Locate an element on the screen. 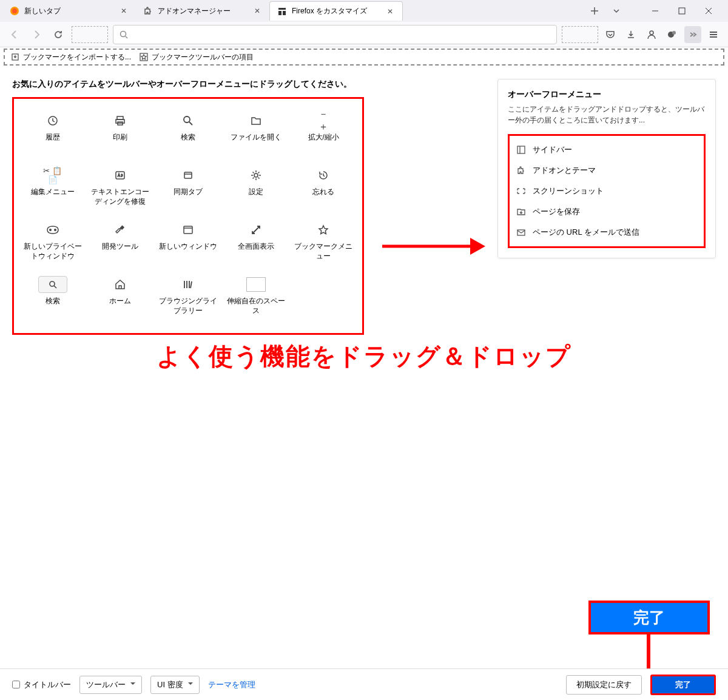  app-menu-button is located at coordinates (713, 35).